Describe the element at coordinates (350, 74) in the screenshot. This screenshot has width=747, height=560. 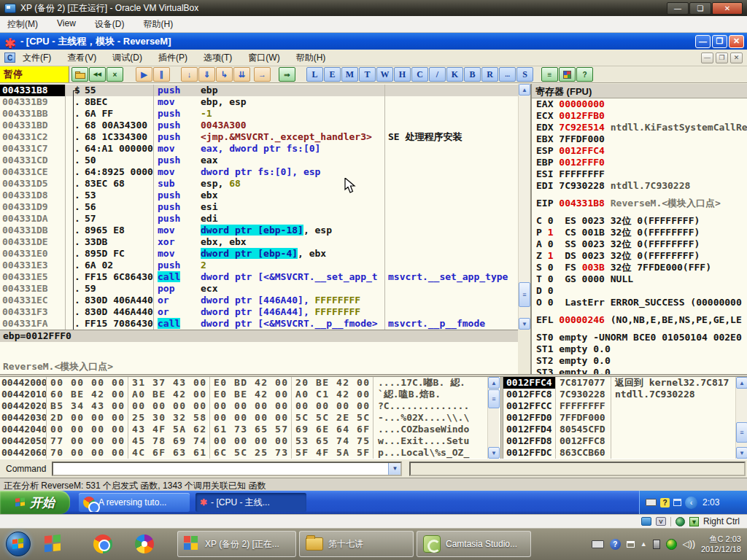
I see `view-button-M: M` at that location.